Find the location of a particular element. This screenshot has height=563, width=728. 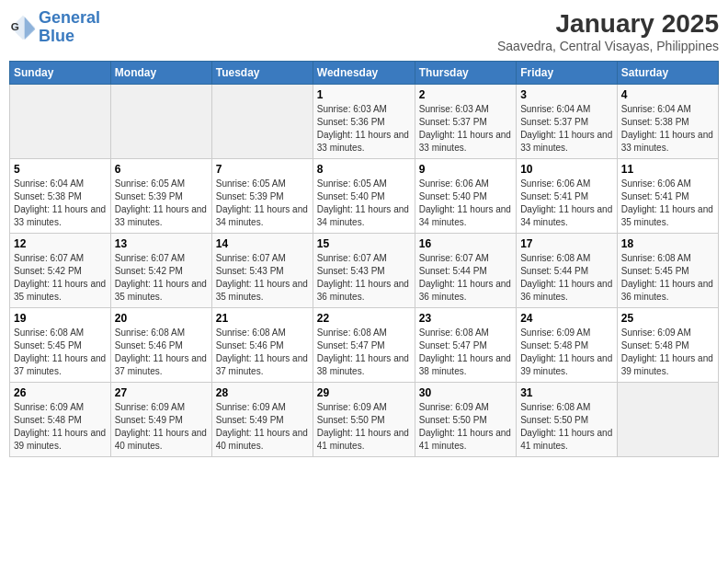

day-number: 4 is located at coordinates (667, 95).